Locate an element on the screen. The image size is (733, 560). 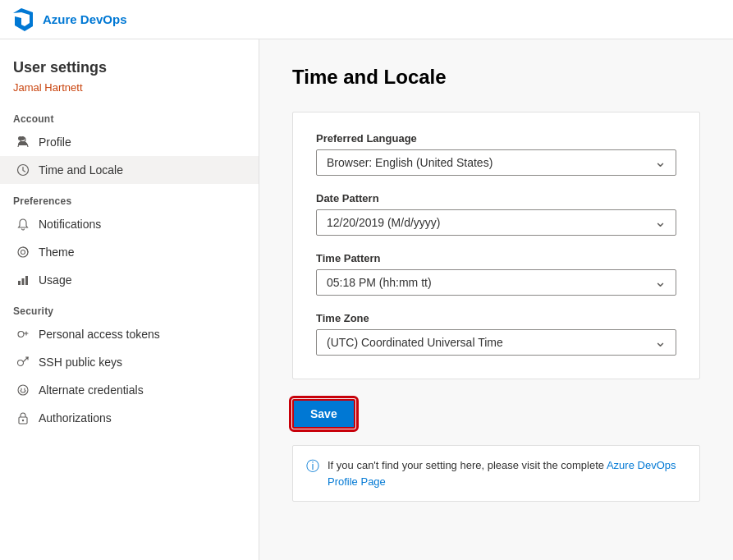
sidebar-header: User settings is located at coordinates (130, 66).